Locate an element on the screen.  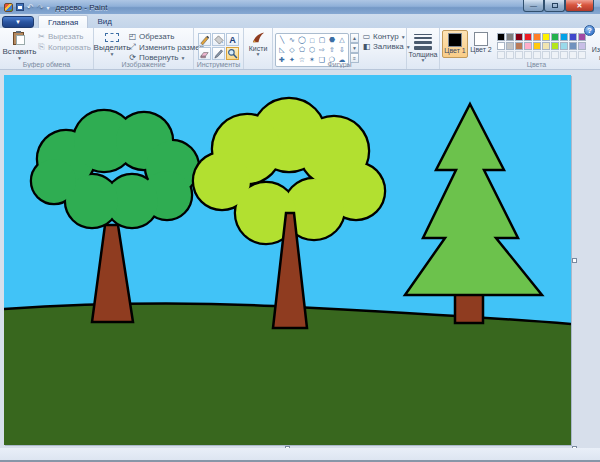
size-group: Толщина ▼ is located at coordinates (424, 48).